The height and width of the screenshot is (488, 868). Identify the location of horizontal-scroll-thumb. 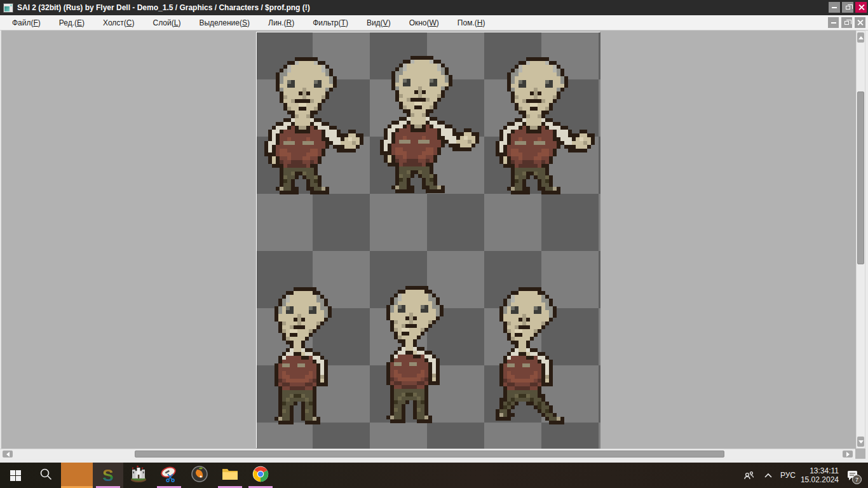
(430, 454).